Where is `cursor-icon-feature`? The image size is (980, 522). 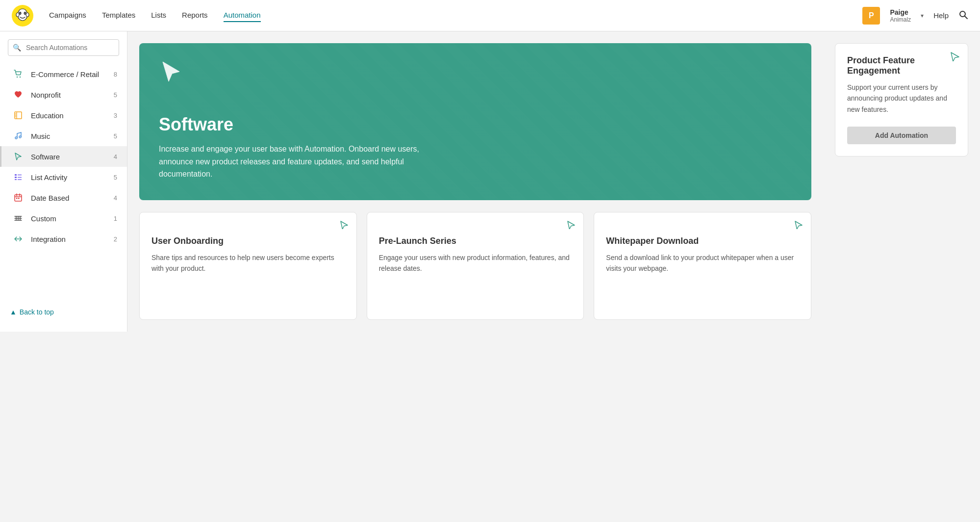
cursor-icon-feature is located at coordinates (955, 58).